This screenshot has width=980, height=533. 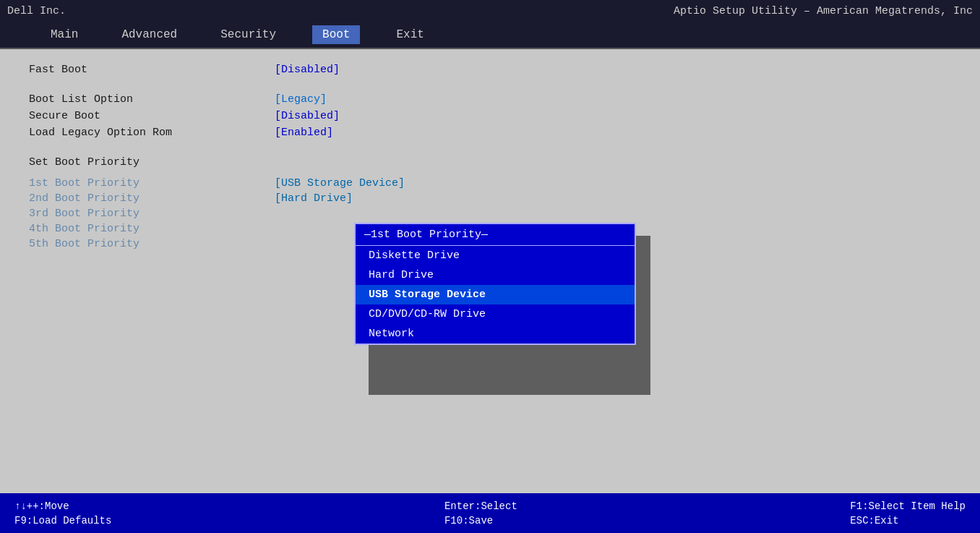 What do you see at coordinates (490, 116) in the screenshot?
I see `secure-boot-row: Secure Boot [Disabled]` at bounding box center [490, 116].